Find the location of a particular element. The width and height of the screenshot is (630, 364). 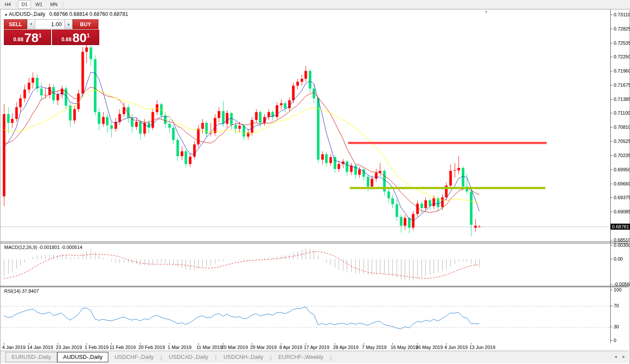

chart-title: ▲ AUDUSD-,Daily 0.68766 0.68814 0.68760 … is located at coordinates (66, 14).